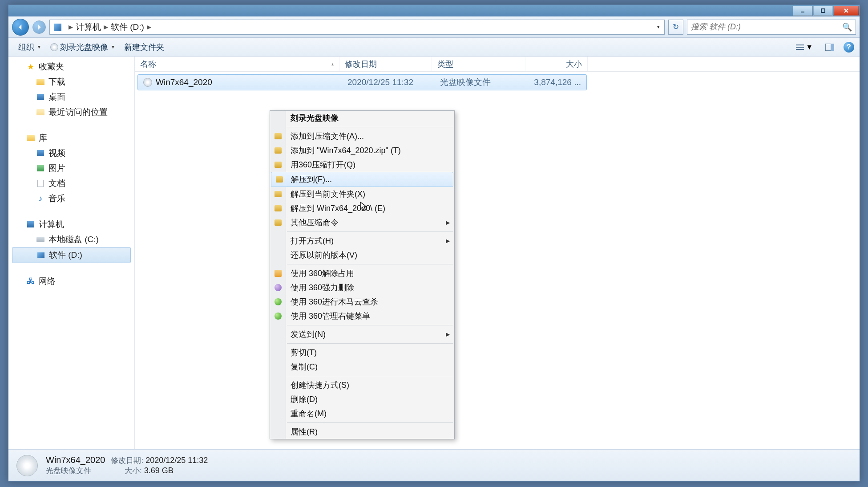 The height and width of the screenshot is (487, 868). What do you see at coordinates (71, 138) in the screenshot?
I see `sidebar-libraries: 库` at bounding box center [71, 138].